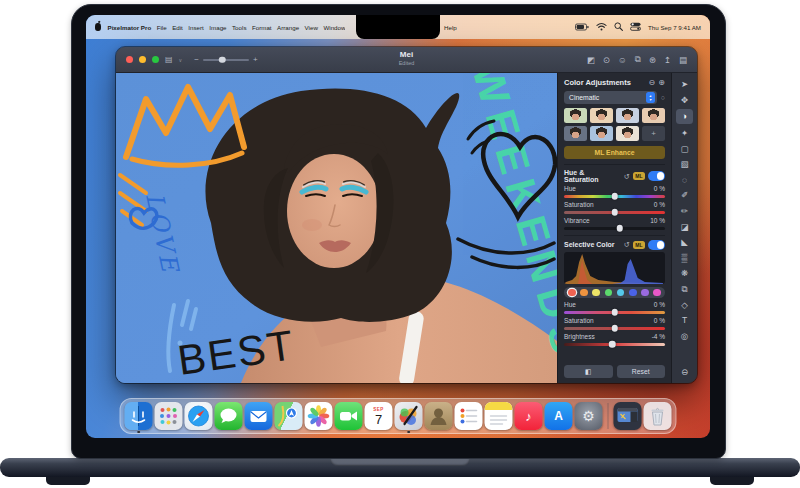 This screenshot has width=800, height=488. What do you see at coordinates (618, 27) in the screenshot?
I see `spotlight-search-icon` at bounding box center [618, 27].